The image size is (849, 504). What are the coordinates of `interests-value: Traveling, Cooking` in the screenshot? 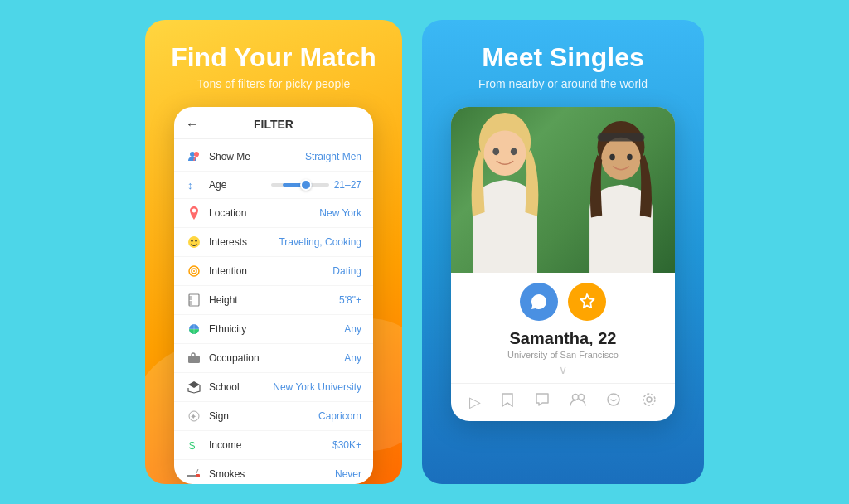 It's located at (320, 242).